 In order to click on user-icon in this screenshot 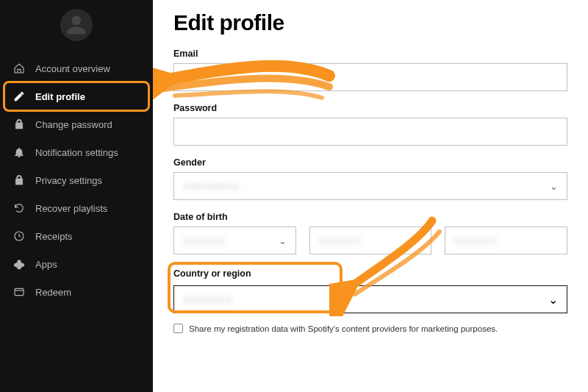, I will do `click(76, 25)`.